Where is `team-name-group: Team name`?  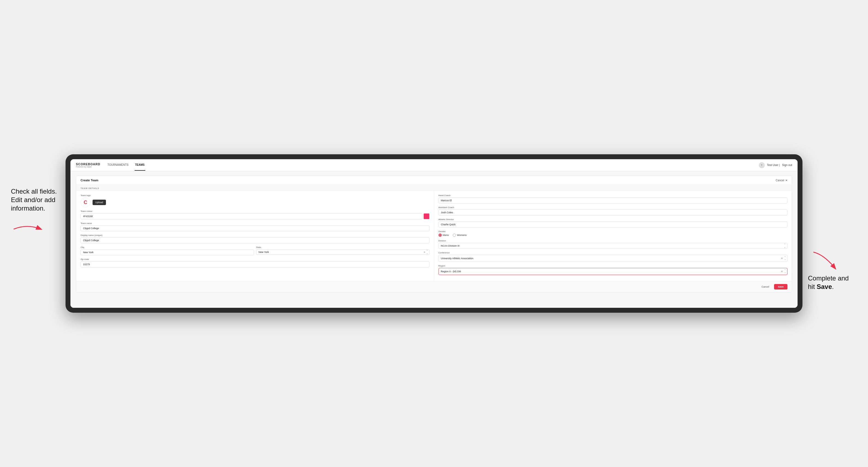 team-name-group: Team name is located at coordinates (255, 227).